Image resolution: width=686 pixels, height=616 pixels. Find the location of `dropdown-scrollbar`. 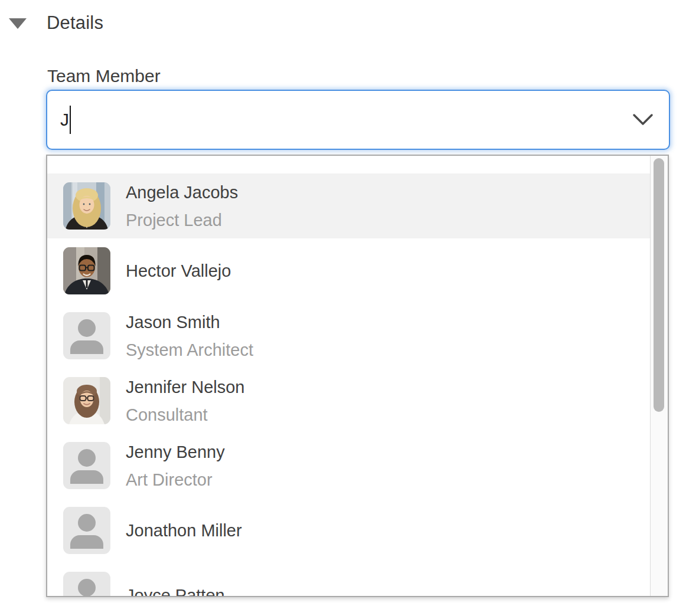

dropdown-scrollbar is located at coordinates (659, 376).